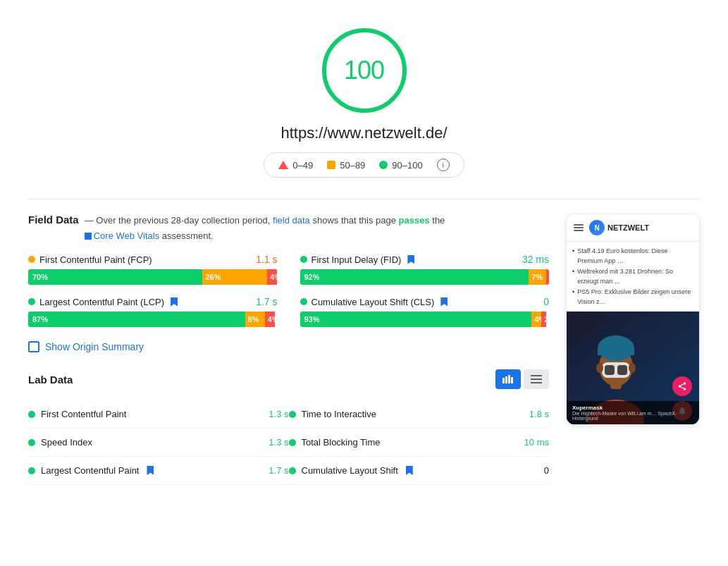 This screenshot has width=728, height=566. Describe the element at coordinates (633, 413) in the screenshot. I see `device-caption: Xupermask Die Hightech-Maske von Will.i.…` at that location.